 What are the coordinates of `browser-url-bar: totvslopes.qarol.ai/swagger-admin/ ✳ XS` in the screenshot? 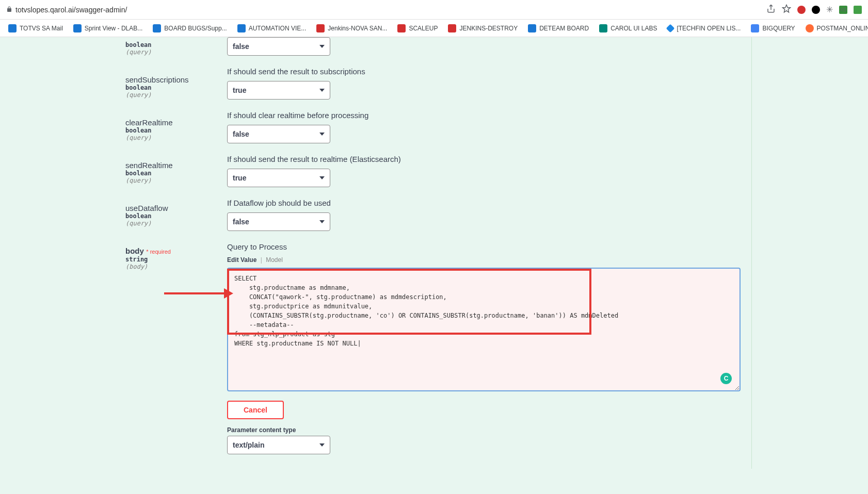 It's located at (434, 10).